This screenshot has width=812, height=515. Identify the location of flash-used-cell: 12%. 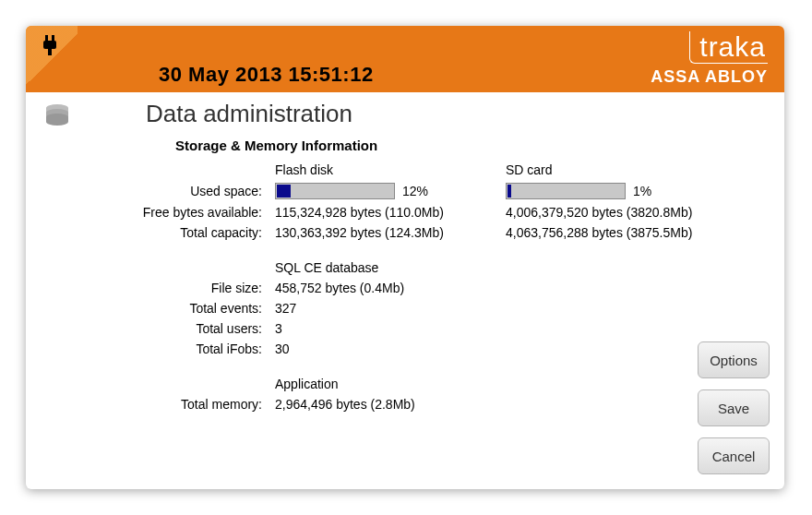
(386, 191).